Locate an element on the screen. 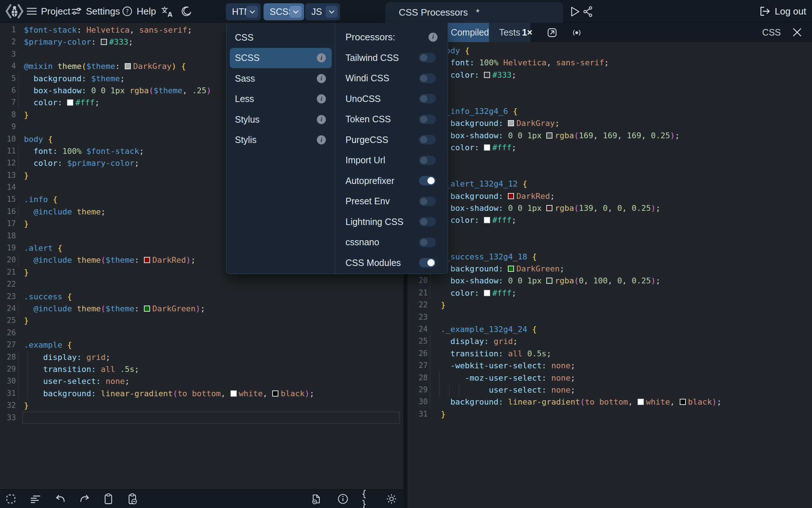 Image resolution: width=812 pixels, height=508 pixels. braces-icon: { } is located at coordinates (367, 499).